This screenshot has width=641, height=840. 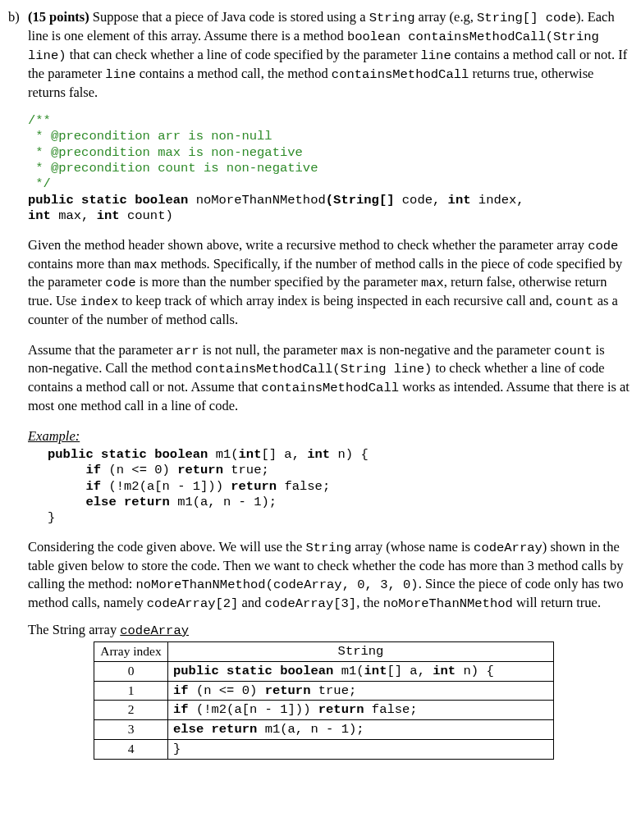 I want to click on txt: is non-negative and the parameter, so click(x=459, y=349).